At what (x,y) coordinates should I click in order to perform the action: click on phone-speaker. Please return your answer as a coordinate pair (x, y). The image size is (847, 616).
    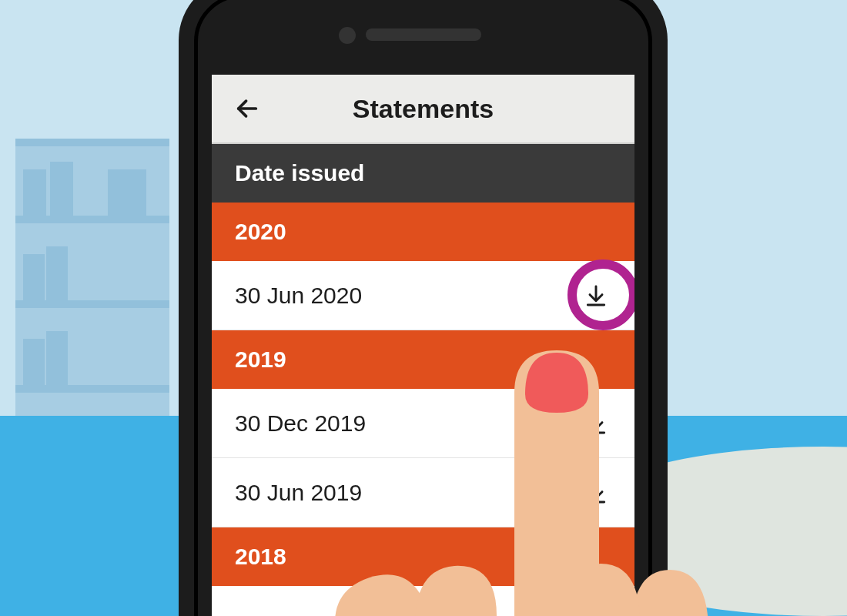
    Looking at the image, I should click on (424, 35).